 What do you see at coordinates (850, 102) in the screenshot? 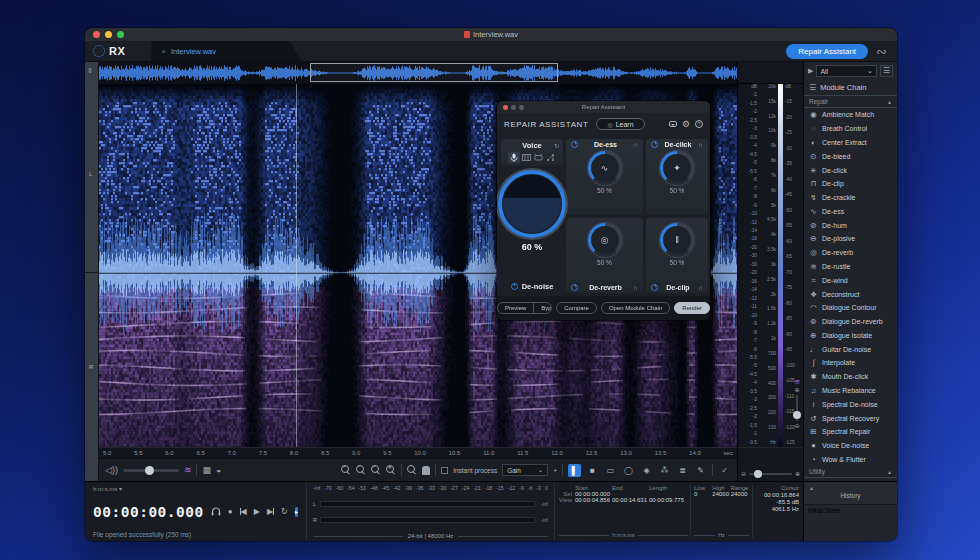
I see `repair-section-header: Repair ▲` at bounding box center [850, 102].